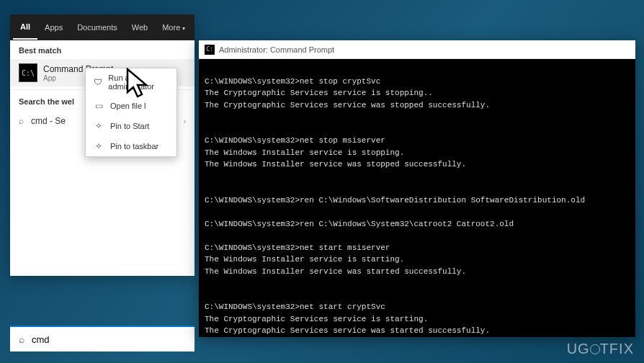 The width and height of the screenshot is (644, 363). What do you see at coordinates (277, 50) in the screenshot?
I see `window-title: Administrator: Command Prompt` at bounding box center [277, 50].